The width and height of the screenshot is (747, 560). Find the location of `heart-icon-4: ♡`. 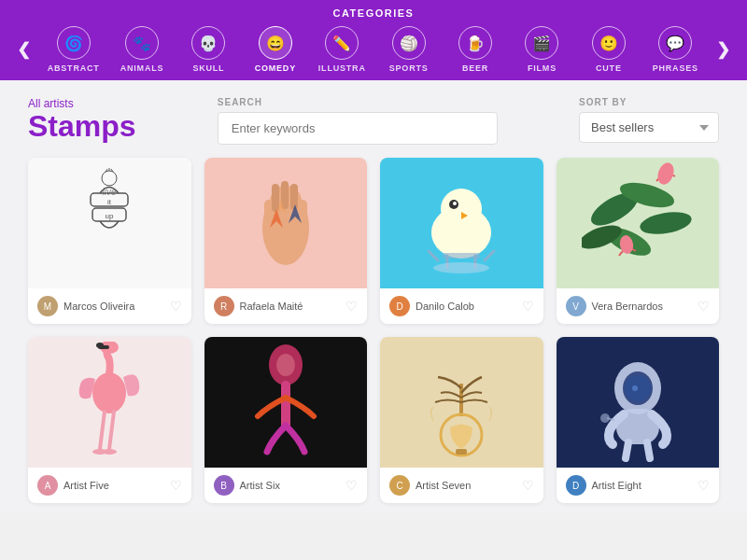

heart-icon-4: ♡ is located at coordinates (704, 306).